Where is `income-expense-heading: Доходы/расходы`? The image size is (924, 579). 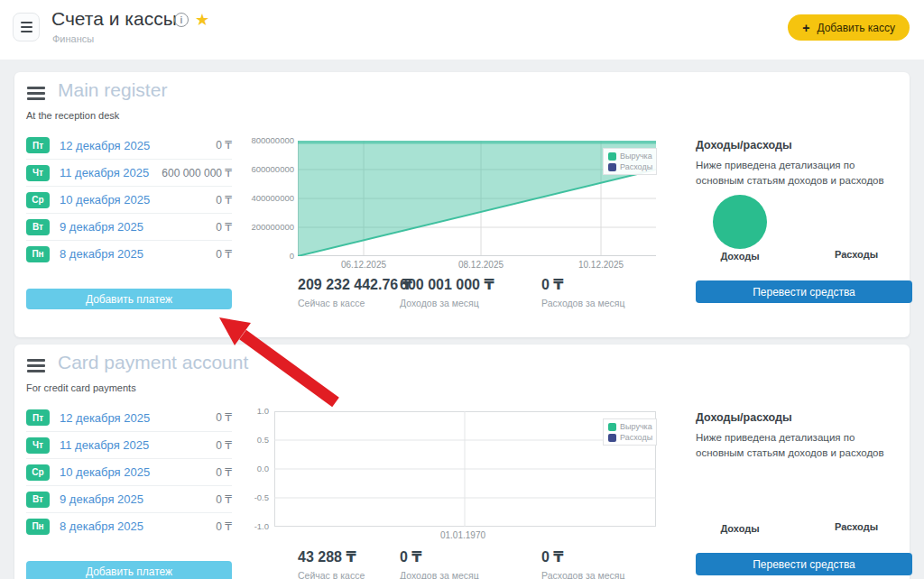 income-expense-heading: Доходы/расходы is located at coordinates (744, 145).